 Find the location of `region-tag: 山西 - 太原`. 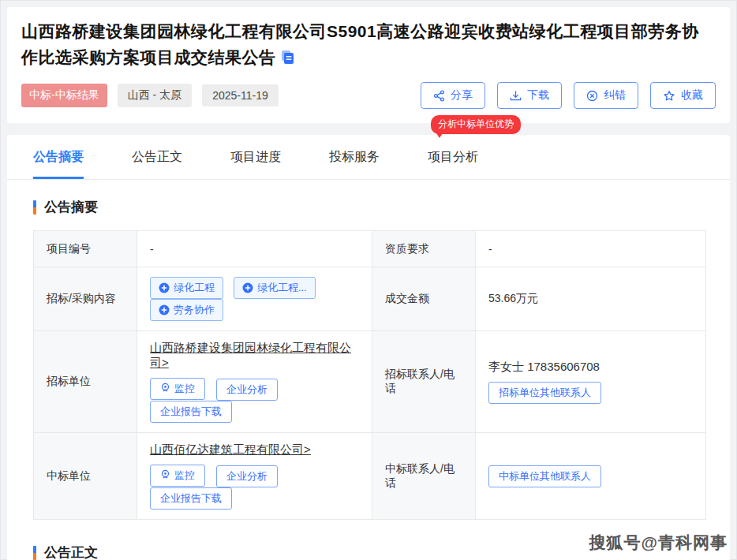

region-tag: 山西 - 太原 is located at coordinates (155, 95).